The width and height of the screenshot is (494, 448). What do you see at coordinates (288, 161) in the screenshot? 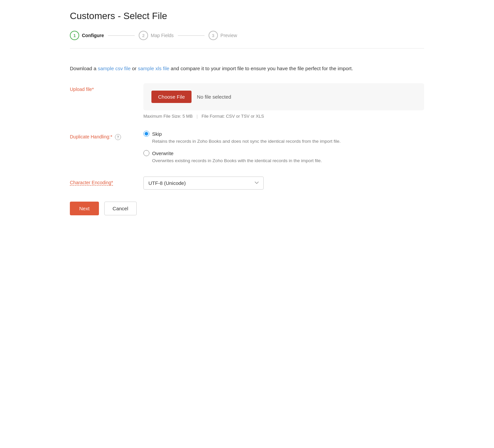
I see `overwrite-description: Overwrites existing records in Zoho Book…` at bounding box center [288, 161].